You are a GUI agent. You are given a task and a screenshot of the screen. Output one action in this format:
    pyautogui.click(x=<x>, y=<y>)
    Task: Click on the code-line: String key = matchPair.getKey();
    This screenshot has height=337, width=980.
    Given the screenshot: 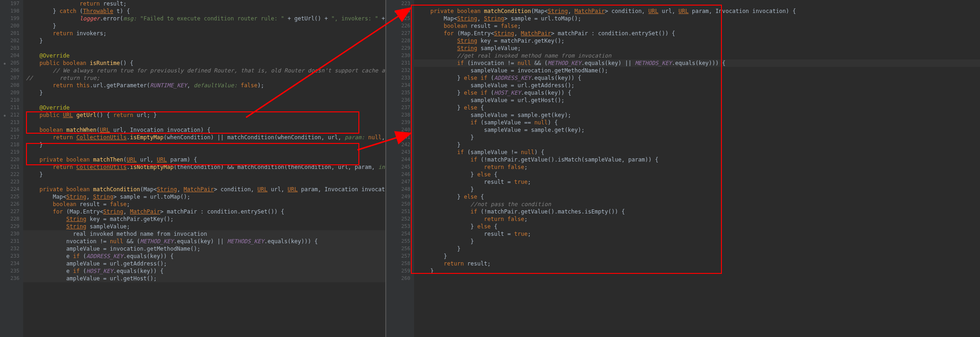 What is the action you would take?
    pyautogui.click(x=204, y=219)
    